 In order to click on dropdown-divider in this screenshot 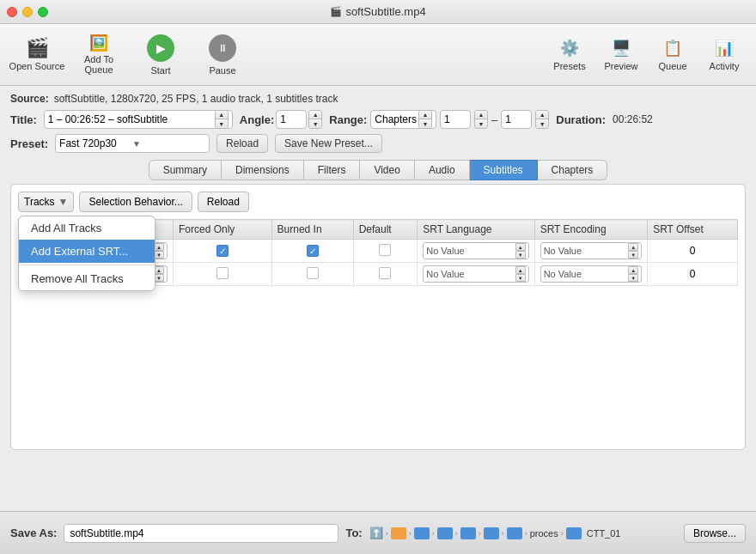, I will do `click(87, 265)`.